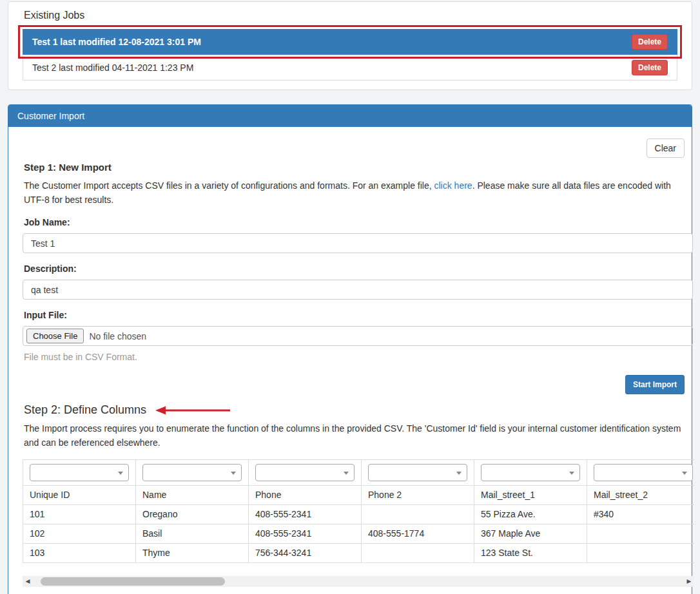  I want to click on horizontal-scrollbar: ◀ ▶, so click(358, 581).